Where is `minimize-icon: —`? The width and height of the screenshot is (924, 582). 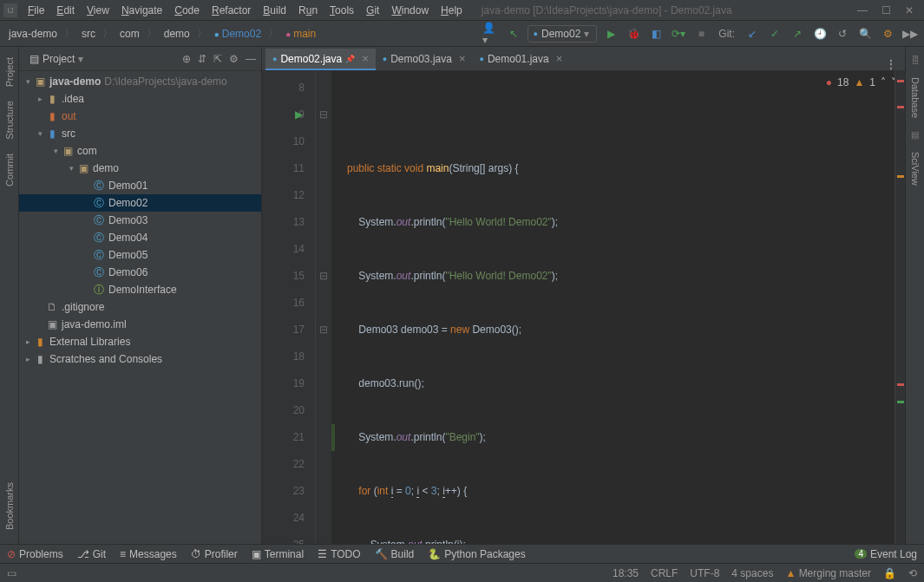 minimize-icon: — is located at coordinates (862, 10).